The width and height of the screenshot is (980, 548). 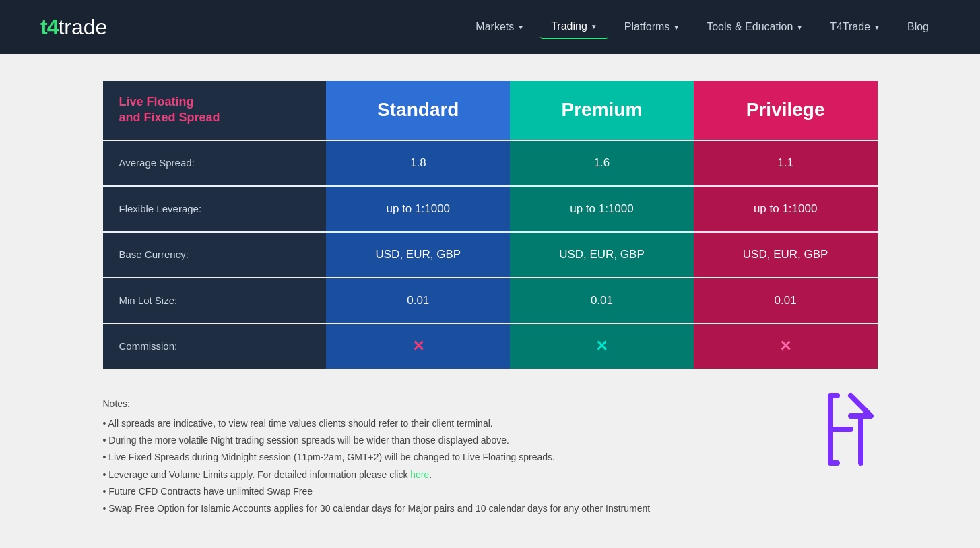 I want to click on row-std-leverage: up to 1:1000, so click(x=418, y=208).